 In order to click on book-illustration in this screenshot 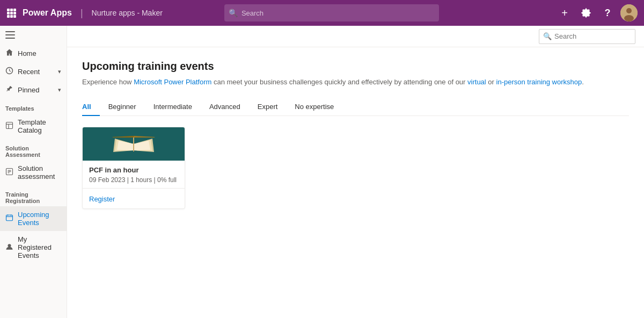, I will do `click(134, 144)`.